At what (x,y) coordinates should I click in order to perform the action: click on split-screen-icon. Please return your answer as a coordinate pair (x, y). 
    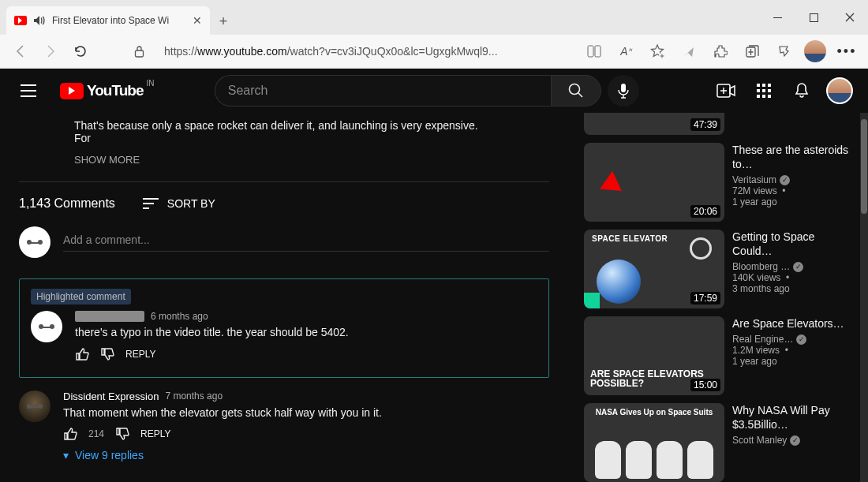
    Looking at the image, I should click on (594, 51).